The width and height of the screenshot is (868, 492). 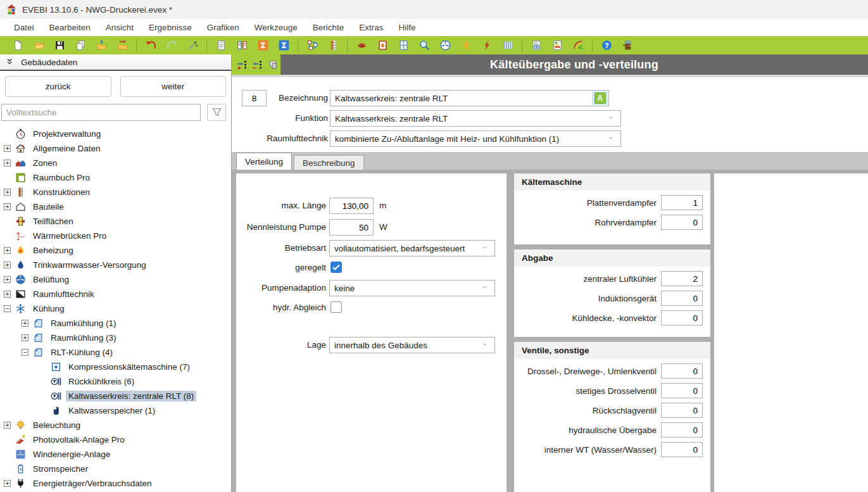 What do you see at coordinates (120, 28) in the screenshot?
I see `menu-item: Ansicht` at bounding box center [120, 28].